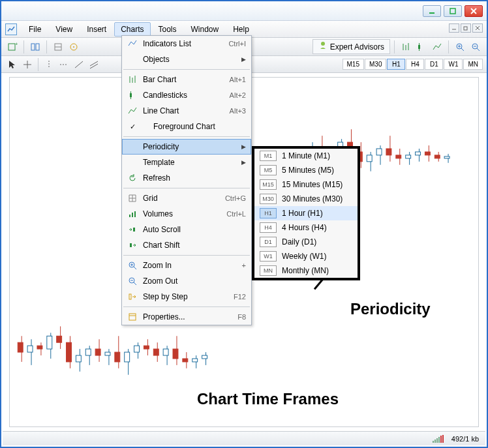 The width and height of the screenshot is (488, 448). What do you see at coordinates (421, 47) in the screenshot?
I see `candlestick-icon` at bounding box center [421, 47].